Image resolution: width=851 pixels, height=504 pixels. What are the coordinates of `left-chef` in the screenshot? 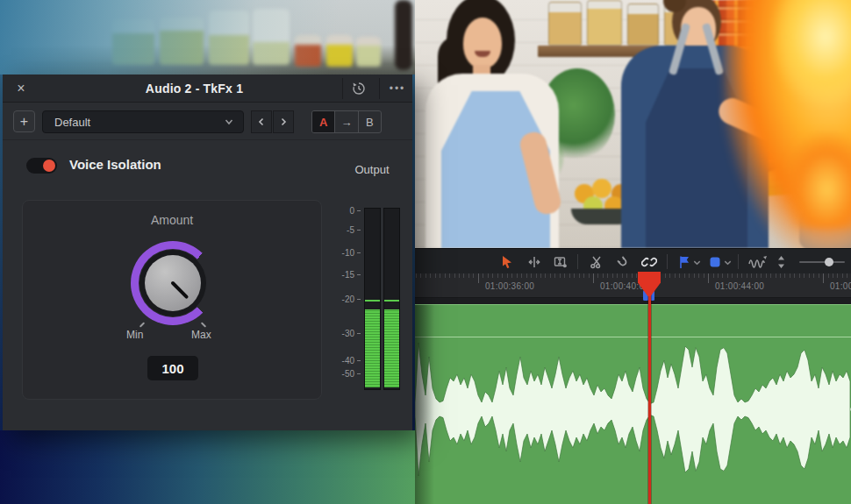 It's located at (497, 124).